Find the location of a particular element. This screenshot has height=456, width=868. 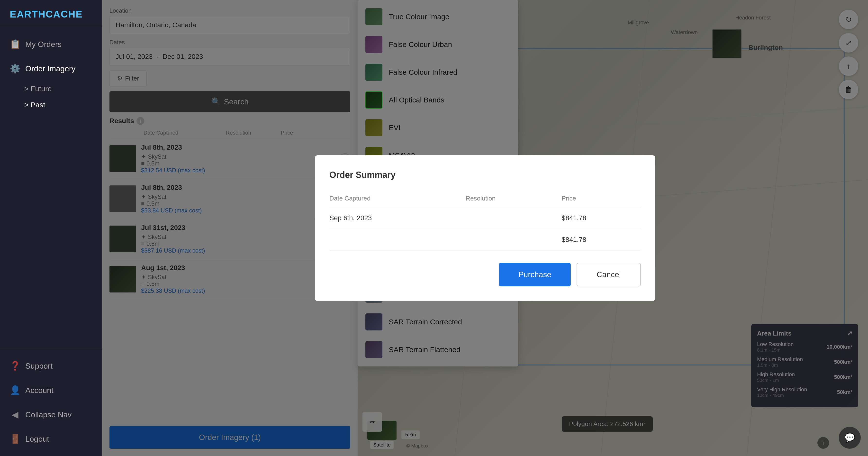

sidebar-item-order-imagery: ⚙️ Order Imagery is located at coordinates (51, 69).